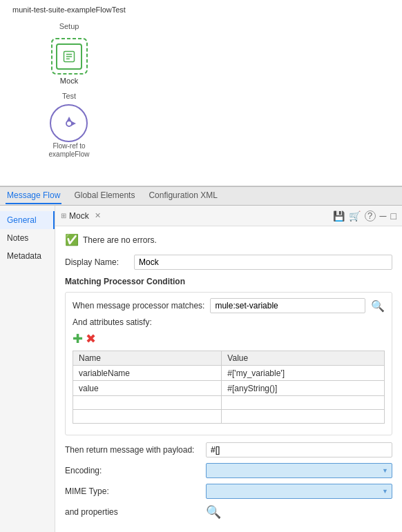 The width and height of the screenshot is (402, 532). Describe the element at coordinates (81, 216) in the screenshot. I see `editor-title-group: ⊞ Mock ✕` at that location.